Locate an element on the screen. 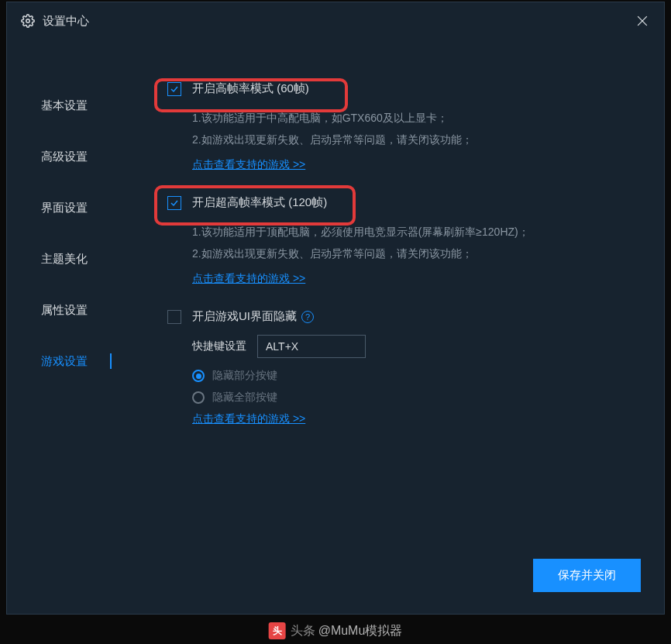  radio-row-partial: 隐藏部分按键 is located at coordinates (417, 376).